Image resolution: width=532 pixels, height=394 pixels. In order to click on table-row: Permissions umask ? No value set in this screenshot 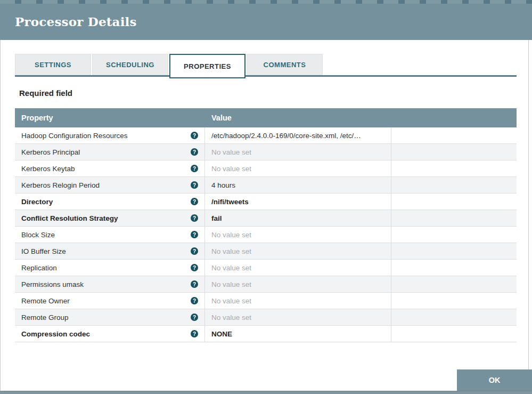, I will do `click(266, 285)`.